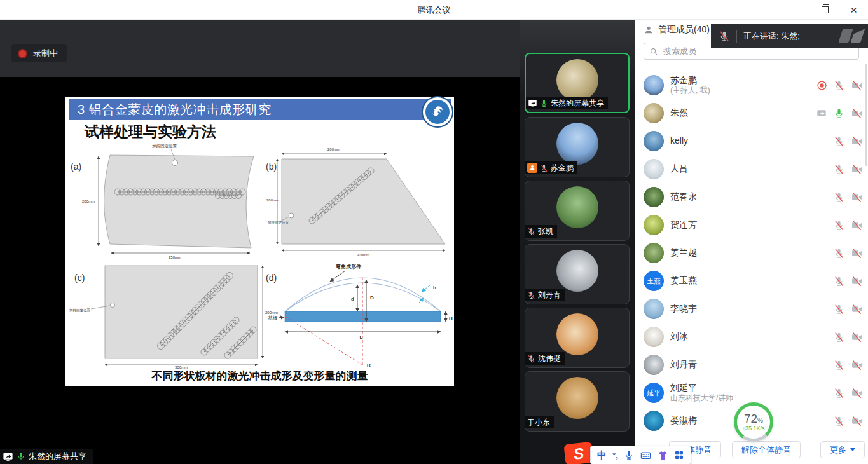 The image size is (868, 464). What do you see at coordinates (684, 30) in the screenshot?
I see `panel-title: 管理成员(40)` at bounding box center [684, 30].